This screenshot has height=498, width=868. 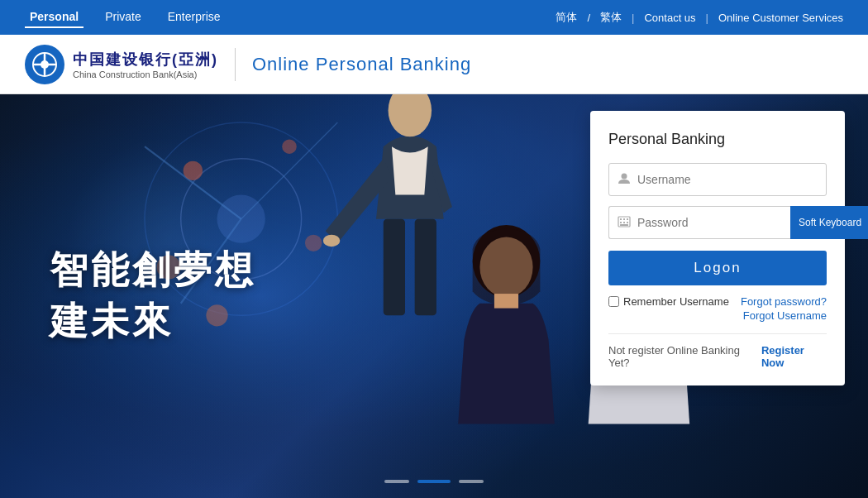 I want to click on hero-text: 智能創夢想 建未來, so click(x=153, y=296).